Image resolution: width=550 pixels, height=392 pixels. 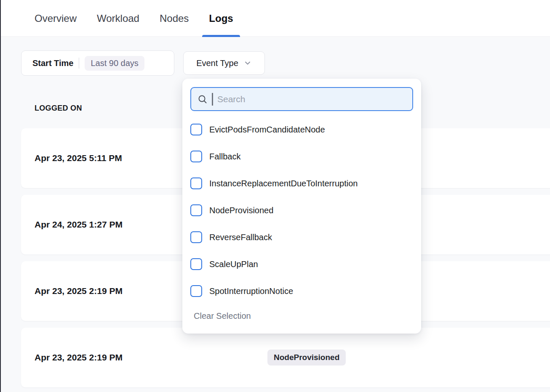 I want to click on tab-logs: Logs, so click(x=221, y=19).